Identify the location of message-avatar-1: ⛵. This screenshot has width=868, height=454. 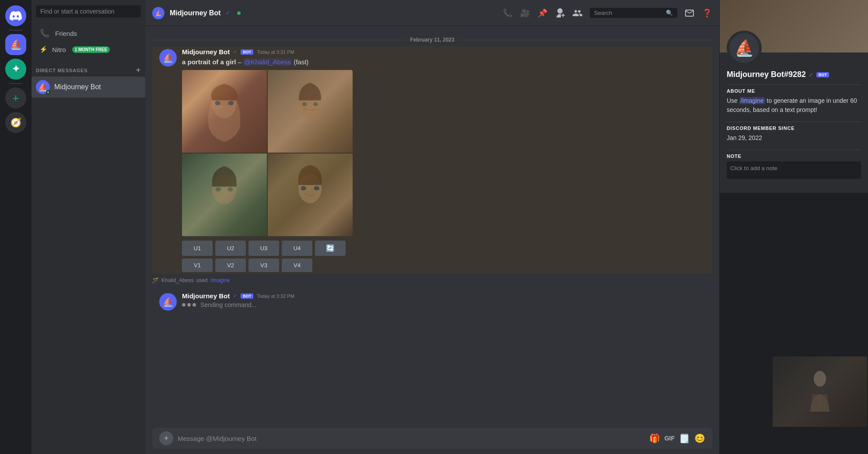
(168, 58).